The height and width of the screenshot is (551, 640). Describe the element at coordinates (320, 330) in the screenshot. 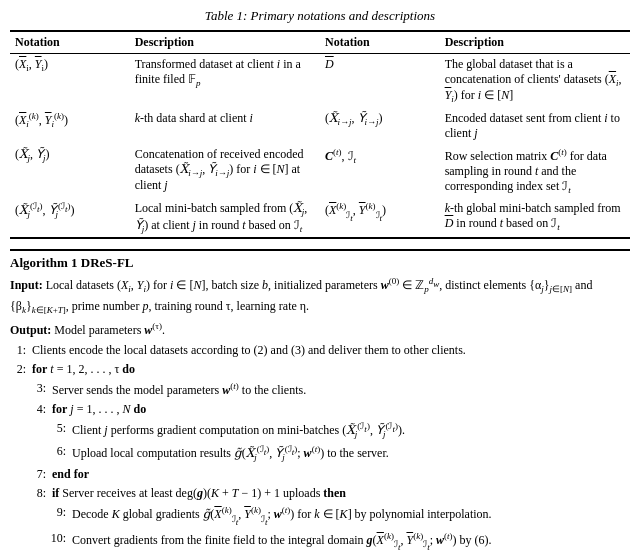

I see `algo-output: Output: Model parameters w(τ).` at that location.